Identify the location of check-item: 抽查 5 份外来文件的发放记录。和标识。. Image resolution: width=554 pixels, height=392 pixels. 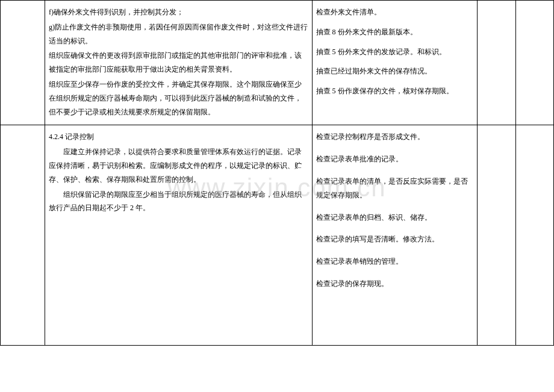
(395, 52).